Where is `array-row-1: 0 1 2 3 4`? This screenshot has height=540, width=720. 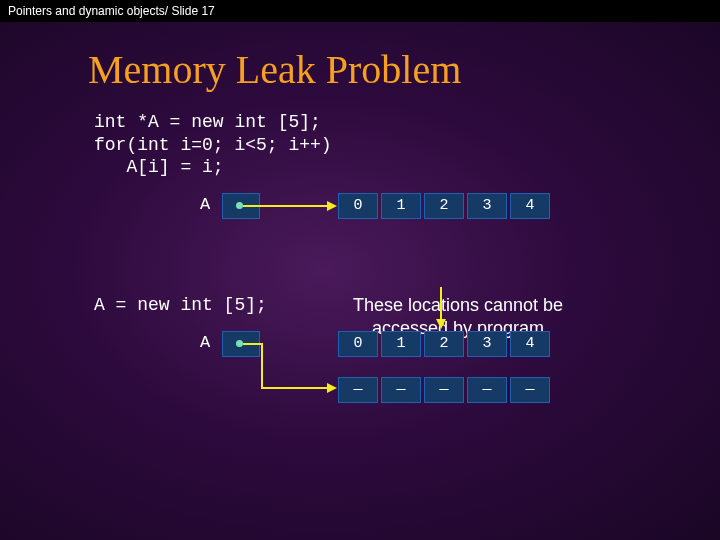 array-row-1: 0 1 2 3 4 is located at coordinates (444, 206).